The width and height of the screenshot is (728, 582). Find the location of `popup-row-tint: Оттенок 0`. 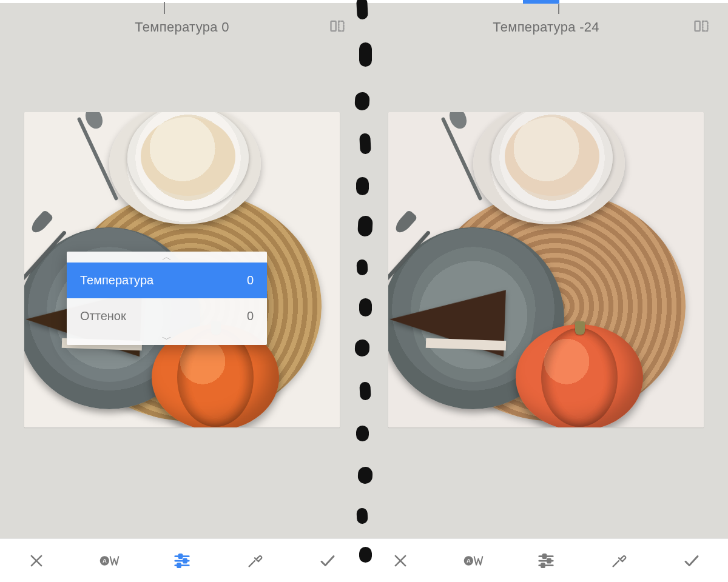

popup-row-tint: Оттенок 0 is located at coordinates (167, 316).